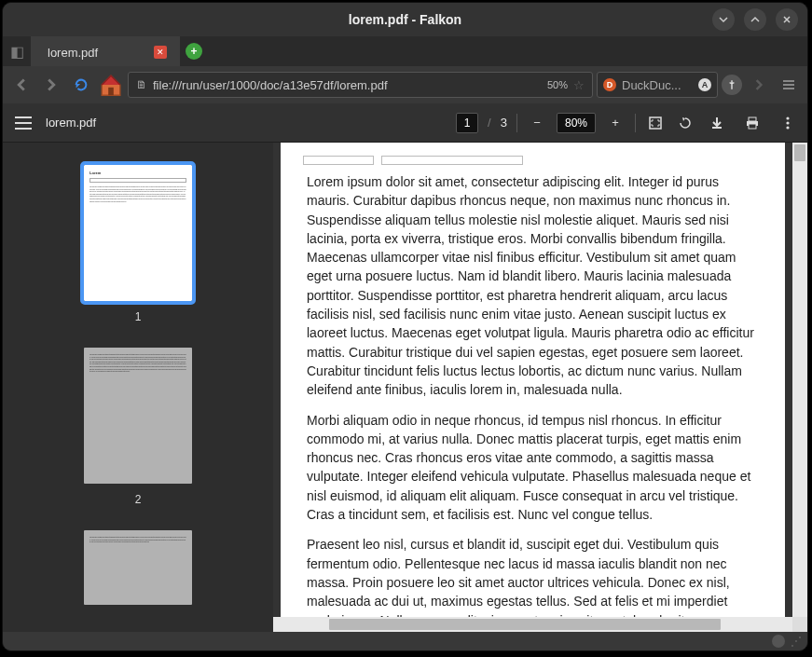 This screenshot has height=657, width=812. I want to click on close-button, so click(787, 20).